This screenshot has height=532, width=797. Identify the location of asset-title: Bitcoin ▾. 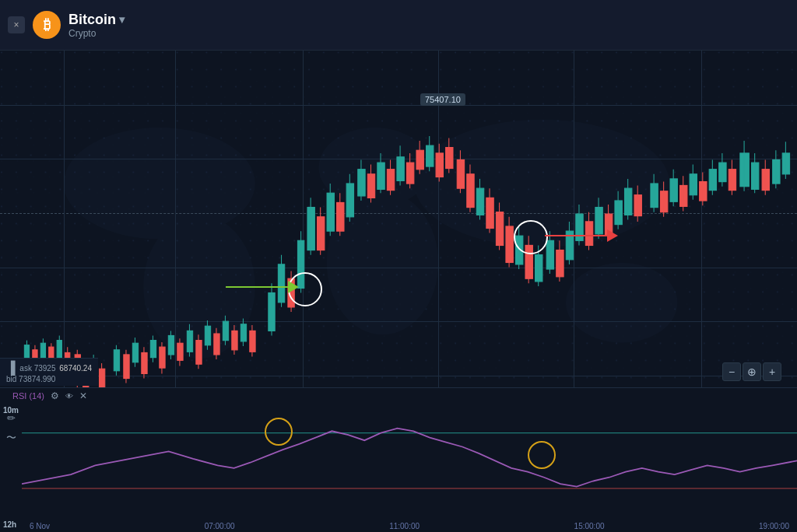
(97, 20).